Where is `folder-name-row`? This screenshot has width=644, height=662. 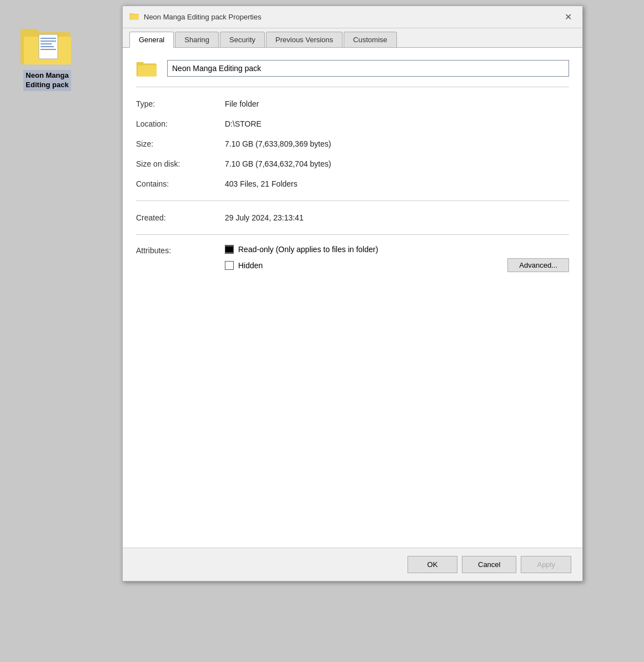 folder-name-row is located at coordinates (353, 68).